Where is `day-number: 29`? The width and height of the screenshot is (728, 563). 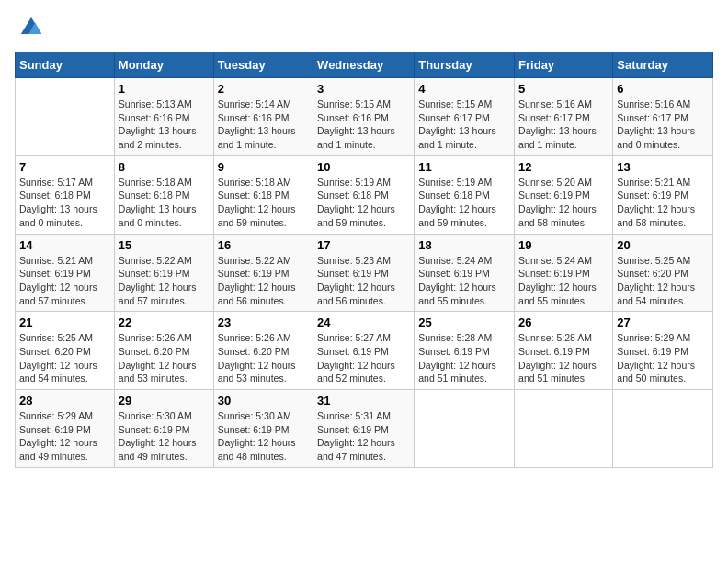 day-number: 29 is located at coordinates (164, 401).